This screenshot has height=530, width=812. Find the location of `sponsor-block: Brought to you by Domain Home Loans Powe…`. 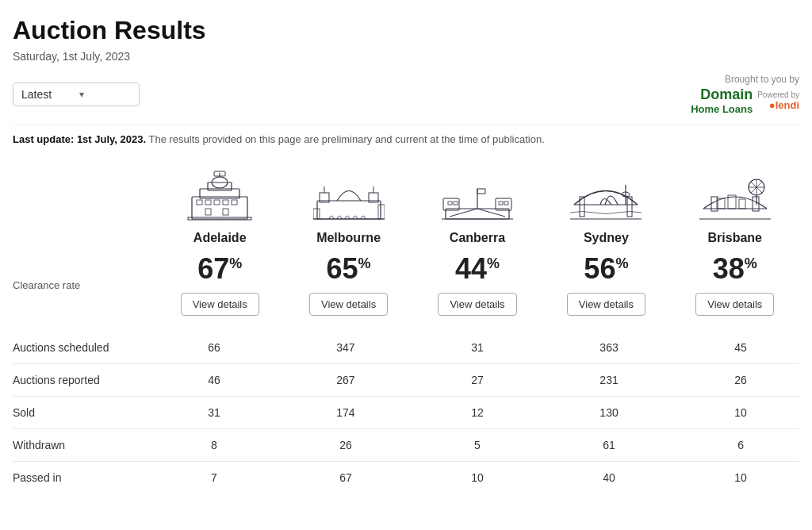

sponsor-block: Brought to you by Domain Home Loans Powe… is located at coordinates (745, 94).